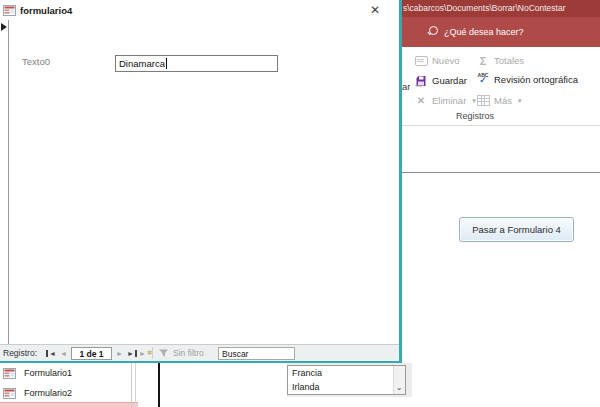 The image size is (600, 407). What do you see at coordinates (120, 353) in the screenshot?
I see `next-record-button: ►` at bounding box center [120, 353].